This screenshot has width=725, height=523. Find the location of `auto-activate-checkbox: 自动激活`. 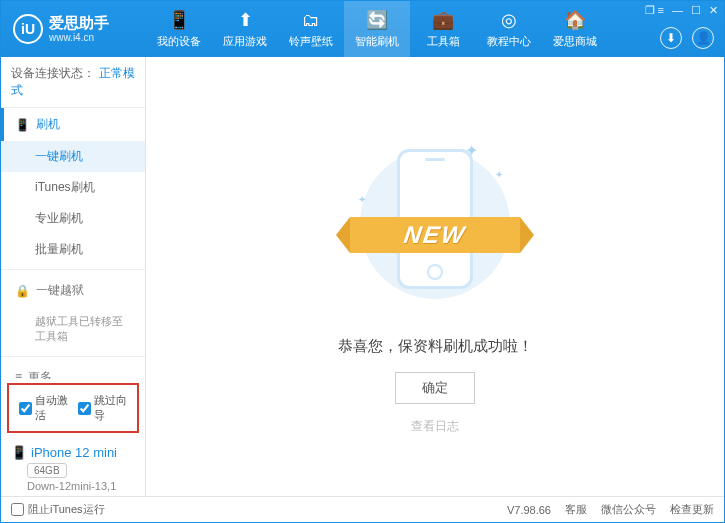

auto-activate-checkbox: 自动激活 is located at coordinates (44, 408).